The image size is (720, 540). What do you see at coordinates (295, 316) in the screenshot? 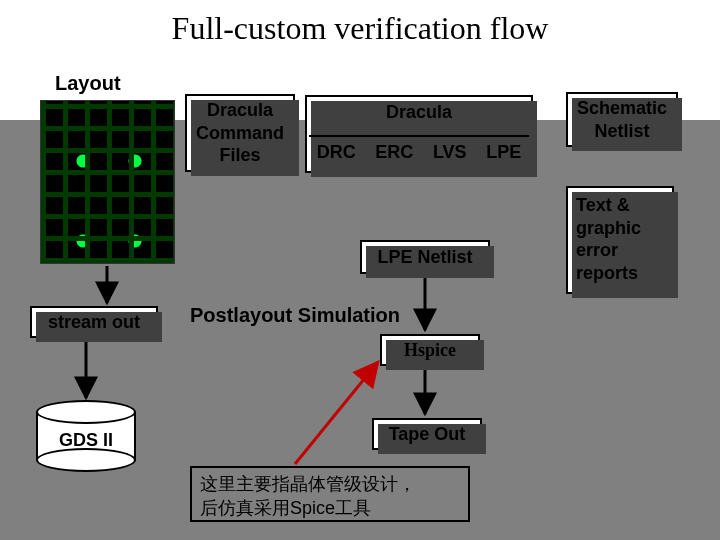
I see `postlayout-simulation-label: Postlayout Simulation` at bounding box center [295, 316].